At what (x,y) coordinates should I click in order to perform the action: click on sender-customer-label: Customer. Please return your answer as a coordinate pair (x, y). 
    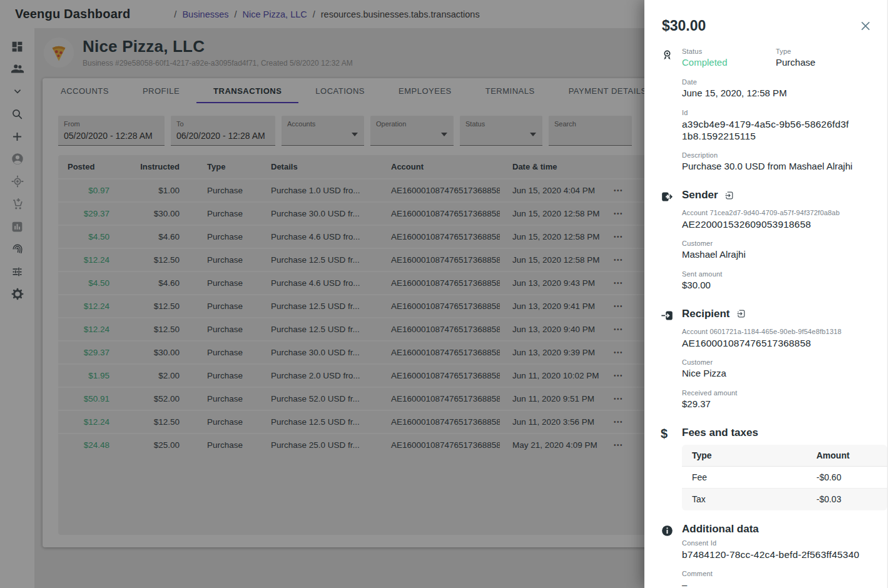
    Looking at the image, I should click on (778, 243).